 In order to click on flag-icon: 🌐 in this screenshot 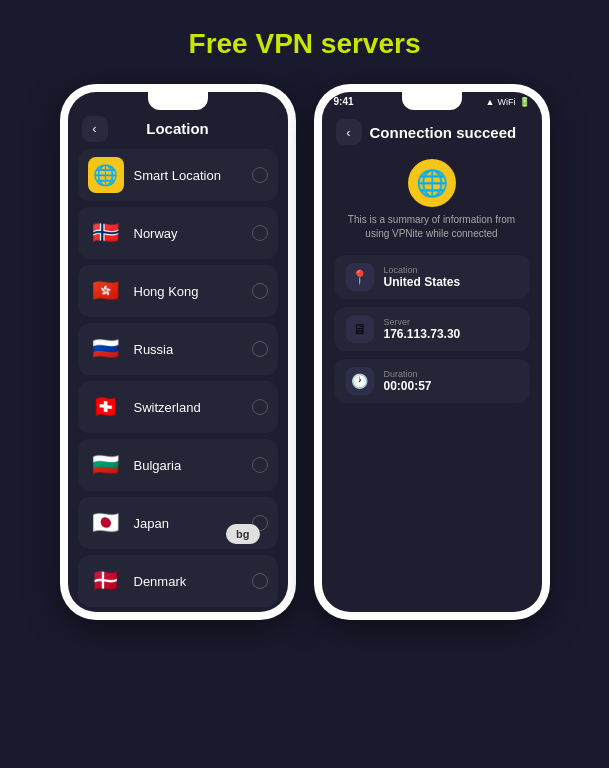, I will do `click(106, 175)`.